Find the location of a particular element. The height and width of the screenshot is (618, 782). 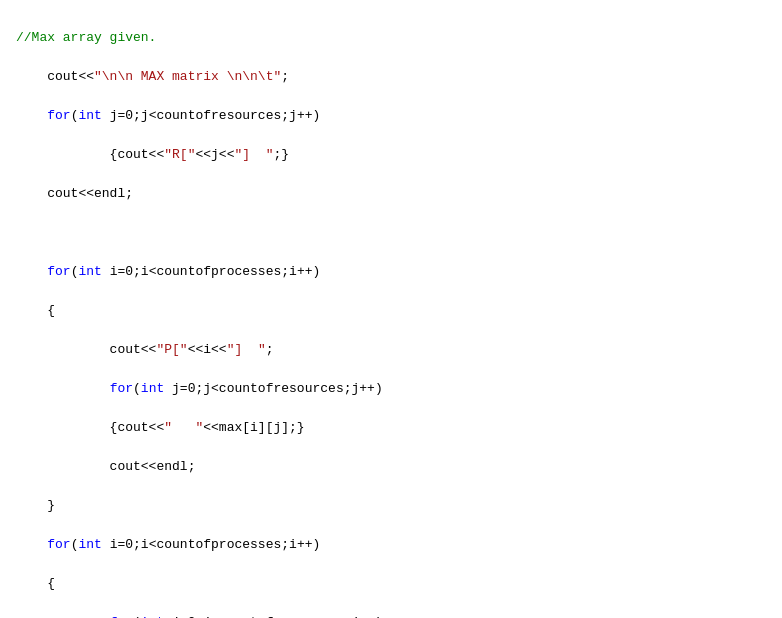

line-16: for(int j=0;j<countofresources;j++) is located at coordinates (399, 616).